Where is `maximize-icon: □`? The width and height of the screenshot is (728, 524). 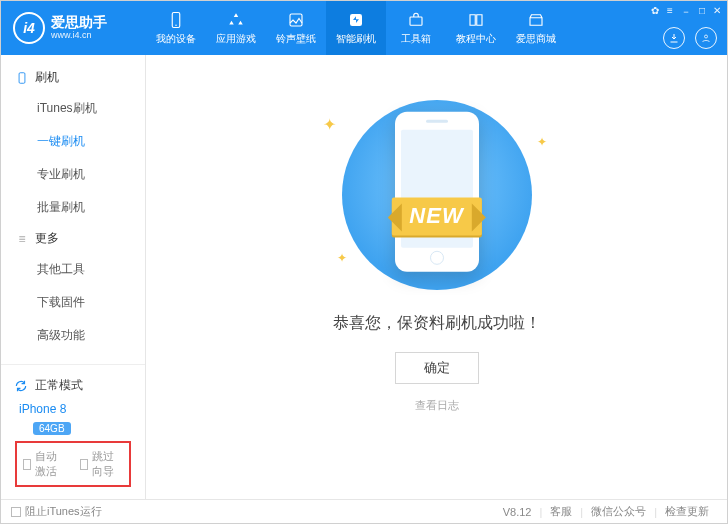 maximize-icon: □ is located at coordinates (702, 12).